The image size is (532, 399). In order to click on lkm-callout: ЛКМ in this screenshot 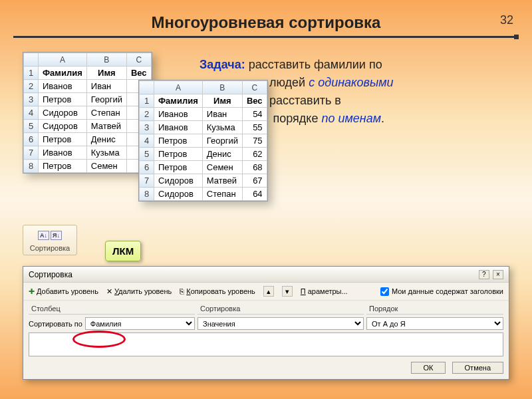, I will do `click(123, 251)`.